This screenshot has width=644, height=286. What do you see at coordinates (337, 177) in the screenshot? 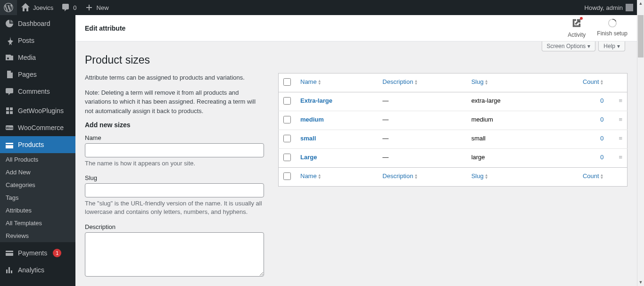
I see `col-name-foot: Name▲▼` at bounding box center [337, 177].